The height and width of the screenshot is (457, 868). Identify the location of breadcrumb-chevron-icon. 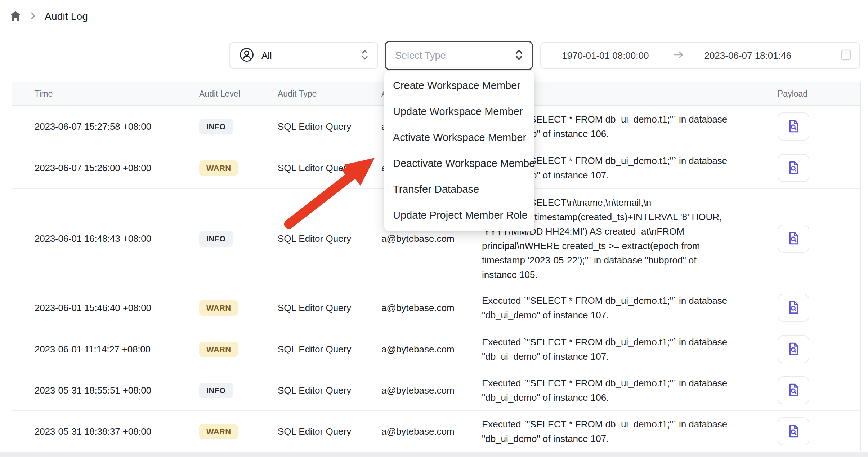
(33, 17).